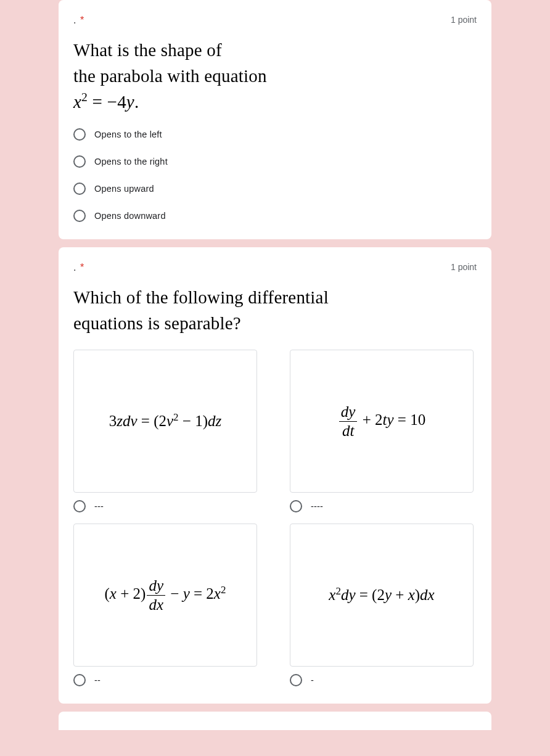  What do you see at coordinates (275, 76) in the screenshot?
I see `math-line-2: the parabola with equation` at bounding box center [275, 76].